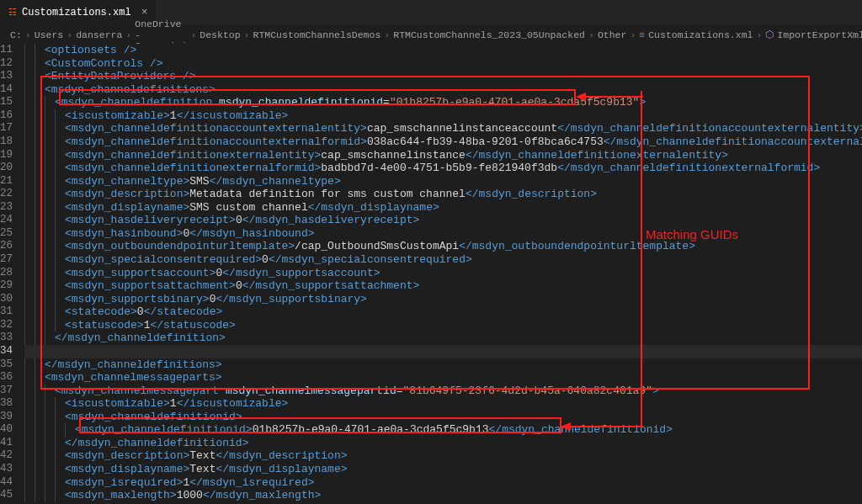  Describe the element at coordinates (443, 77) in the screenshot. I see `code-line: <EntityDataProviders />` at that location.